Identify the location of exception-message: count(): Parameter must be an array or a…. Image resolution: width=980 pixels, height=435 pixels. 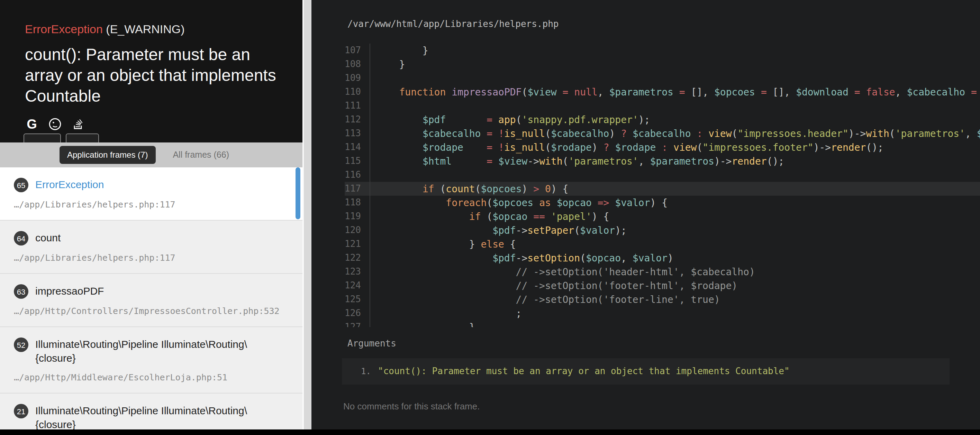
(154, 75).